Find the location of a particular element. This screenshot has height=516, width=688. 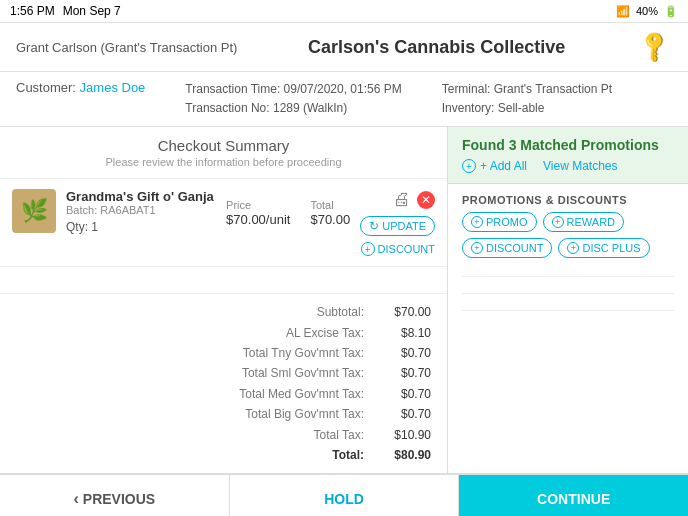

excise-tax-line: AL Excise Tax: $8.10 is located at coordinates (224, 333).